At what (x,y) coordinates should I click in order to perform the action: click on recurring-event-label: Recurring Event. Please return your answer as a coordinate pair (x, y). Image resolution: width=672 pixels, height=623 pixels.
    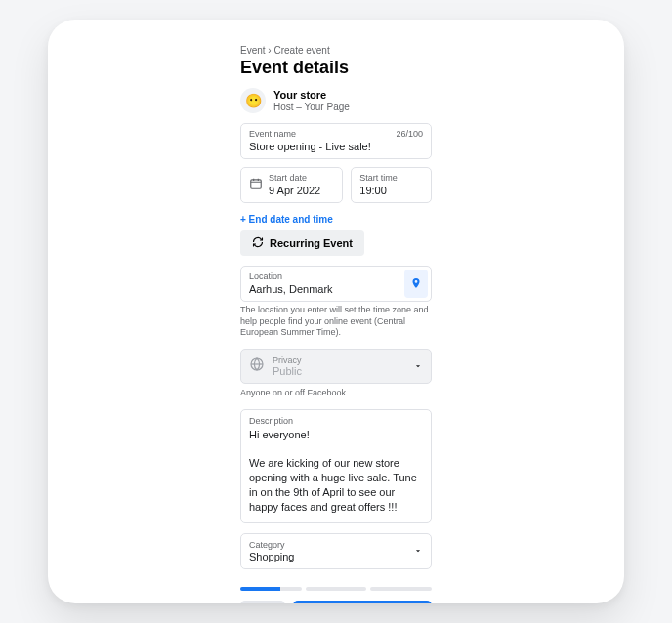
    Looking at the image, I should click on (311, 243).